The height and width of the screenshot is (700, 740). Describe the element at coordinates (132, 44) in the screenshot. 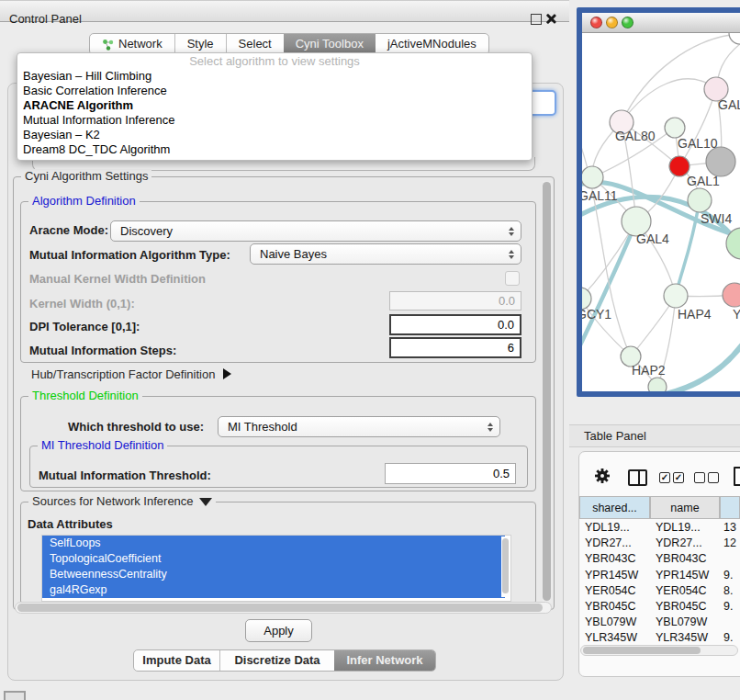

I see `tab-network: Network` at that location.